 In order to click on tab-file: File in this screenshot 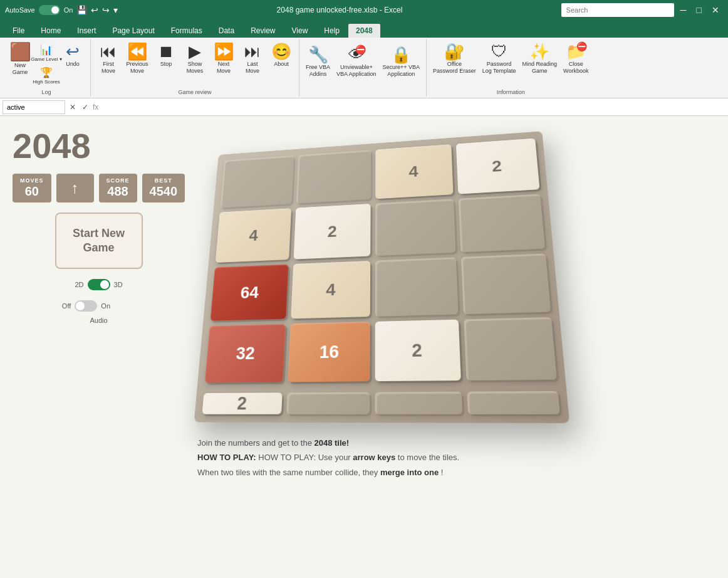, I will do `click(19, 31)`.